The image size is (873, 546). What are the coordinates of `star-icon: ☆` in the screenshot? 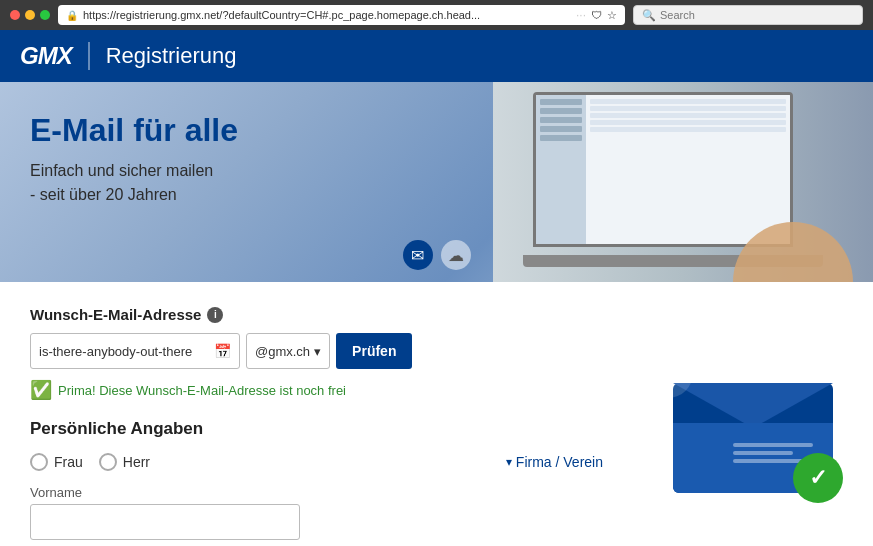 It's located at (612, 16).